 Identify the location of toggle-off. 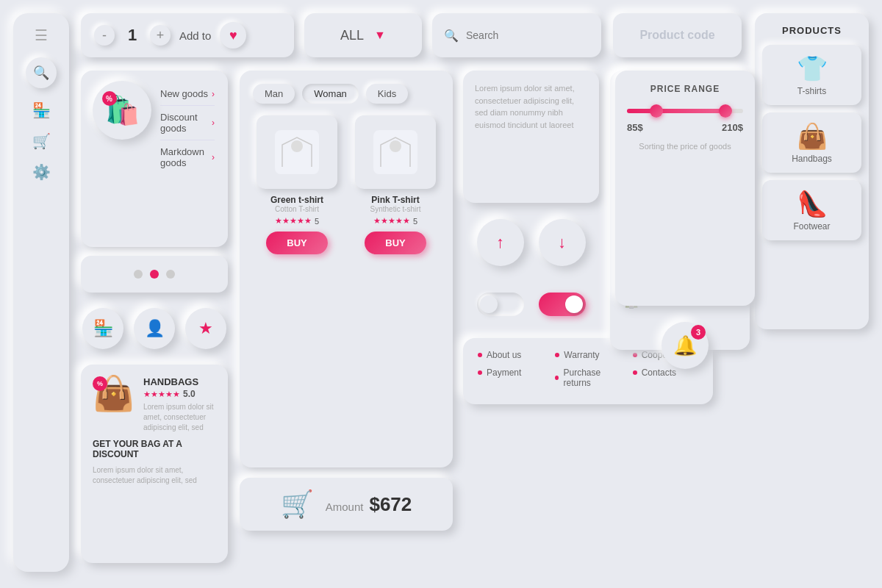
(501, 304).